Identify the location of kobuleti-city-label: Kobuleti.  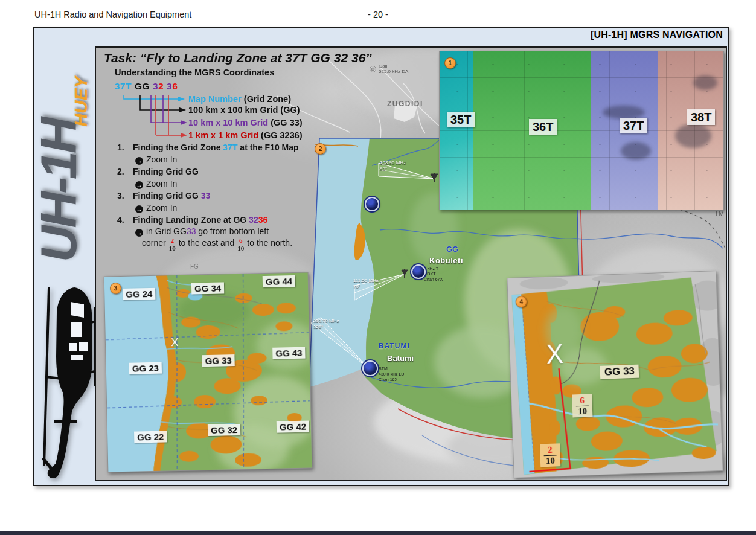
(446, 261).